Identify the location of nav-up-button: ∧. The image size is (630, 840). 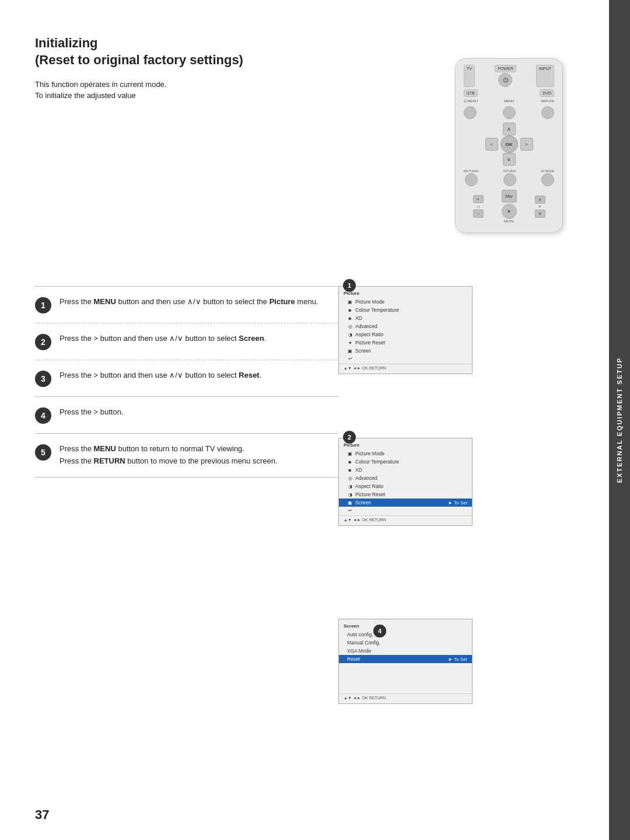
(509, 129).